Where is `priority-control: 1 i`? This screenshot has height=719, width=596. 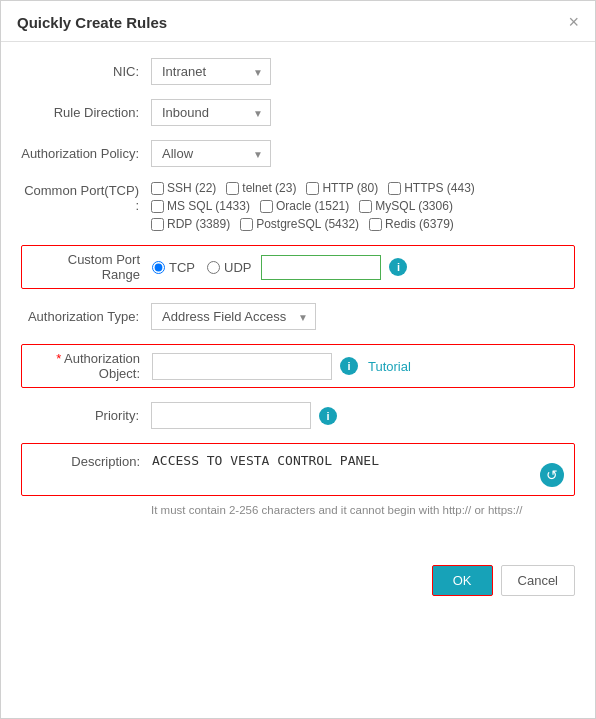 priority-control: 1 i is located at coordinates (363, 416).